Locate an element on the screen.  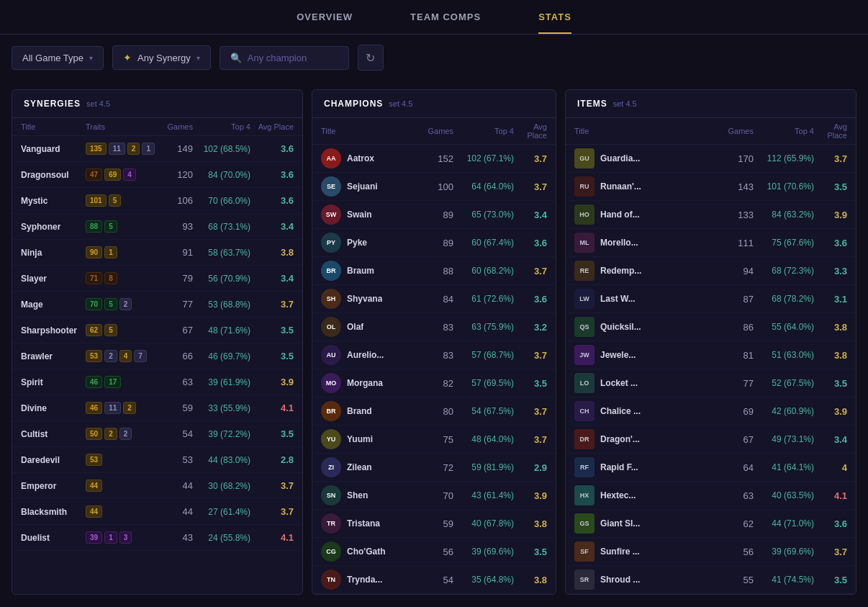
table-row: TR Tristana 59 40 (67.8%) 3.8 is located at coordinates (434, 524).